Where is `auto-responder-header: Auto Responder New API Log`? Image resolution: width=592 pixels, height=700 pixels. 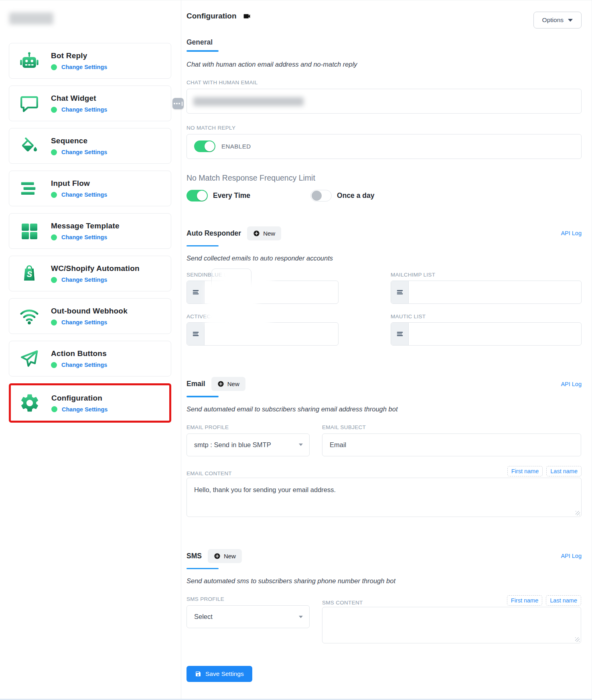
auto-responder-header: Auto Responder New API Log is located at coordinates (384, 234).